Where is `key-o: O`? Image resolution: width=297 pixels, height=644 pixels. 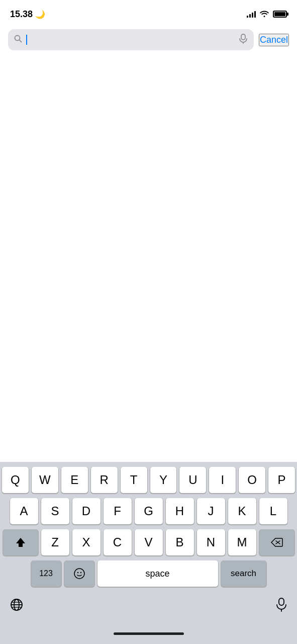
key-o: O is located at coordinates (252, 480).